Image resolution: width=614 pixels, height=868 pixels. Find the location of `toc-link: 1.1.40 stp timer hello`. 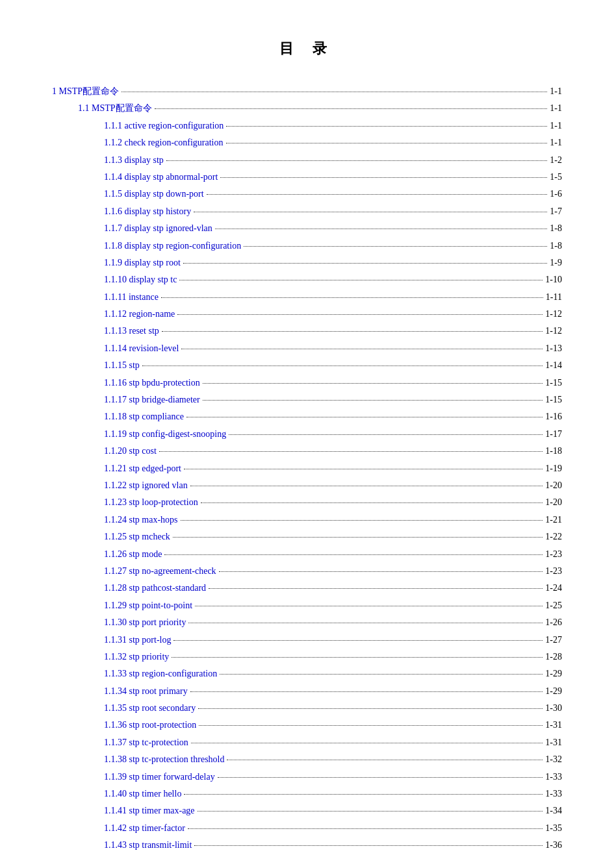

toc-link: 1.1.40 stp timer hello is located at coordinates (143, 794).